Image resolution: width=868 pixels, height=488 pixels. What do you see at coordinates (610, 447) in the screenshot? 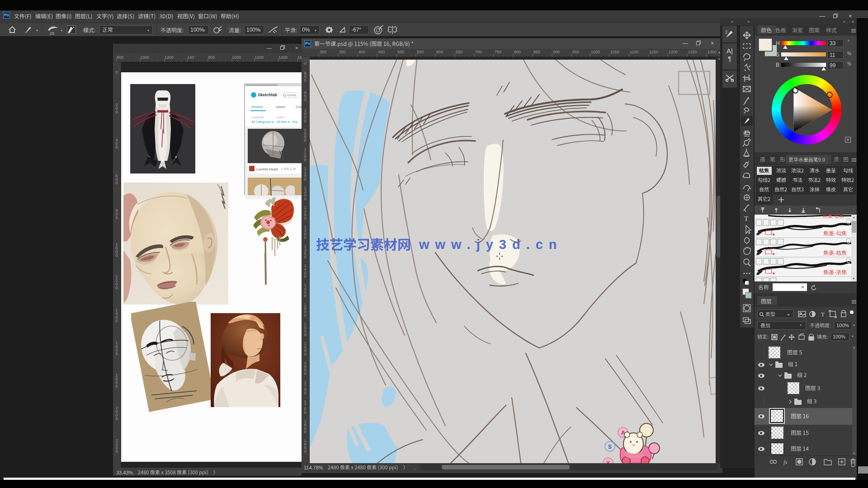
I see `svg-text: S` at bounding box center [610, 447].